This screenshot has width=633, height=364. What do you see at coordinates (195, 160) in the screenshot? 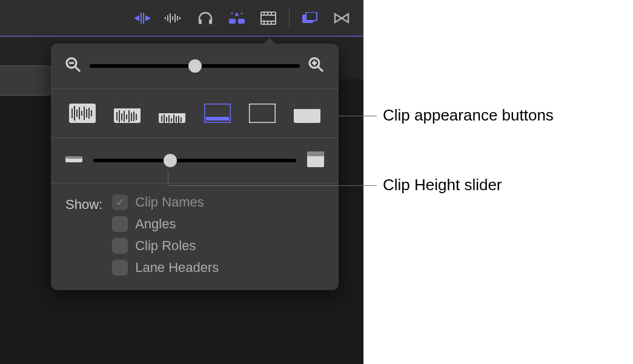
I see `clip-height-slider` at bounding box center [195, 160].